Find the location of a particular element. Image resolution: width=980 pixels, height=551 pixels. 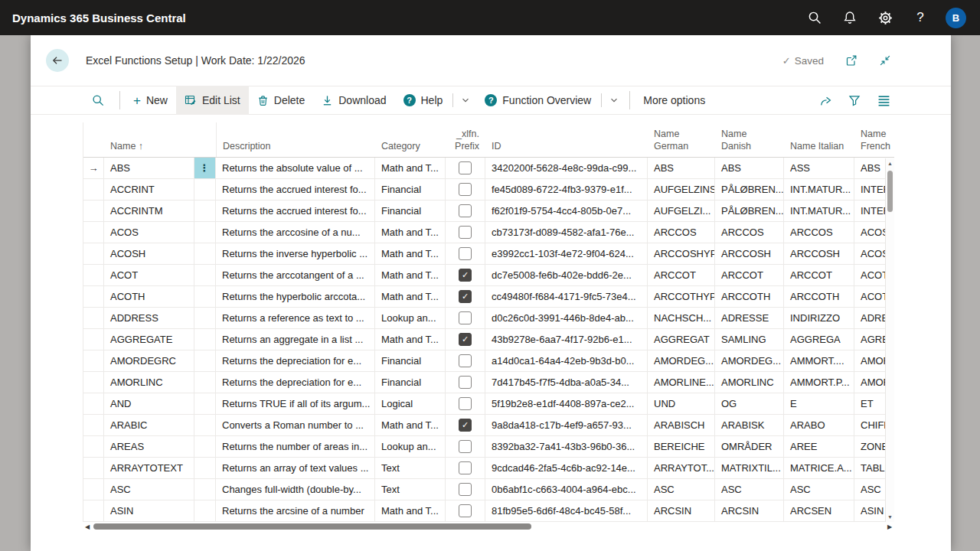

cell-name-italian: ASS is located at coordinates (819, 168).